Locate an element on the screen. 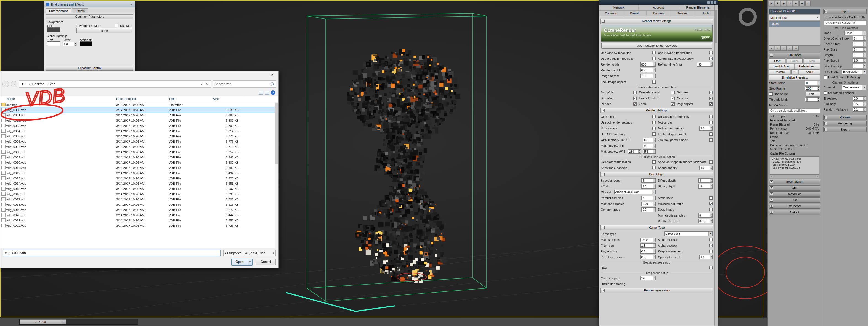  rollout-header: Grid is located at coordinates (795, 188).